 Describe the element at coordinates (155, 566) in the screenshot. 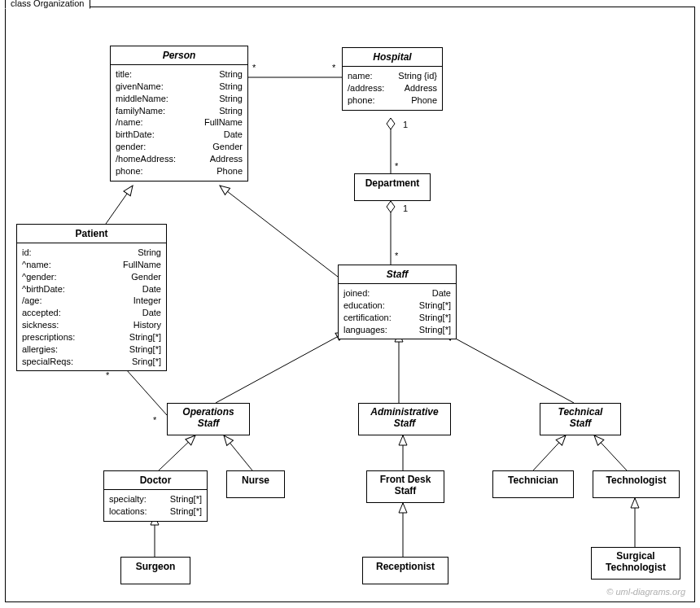

I see `class-surgeon-title: Surgeon` at that location.